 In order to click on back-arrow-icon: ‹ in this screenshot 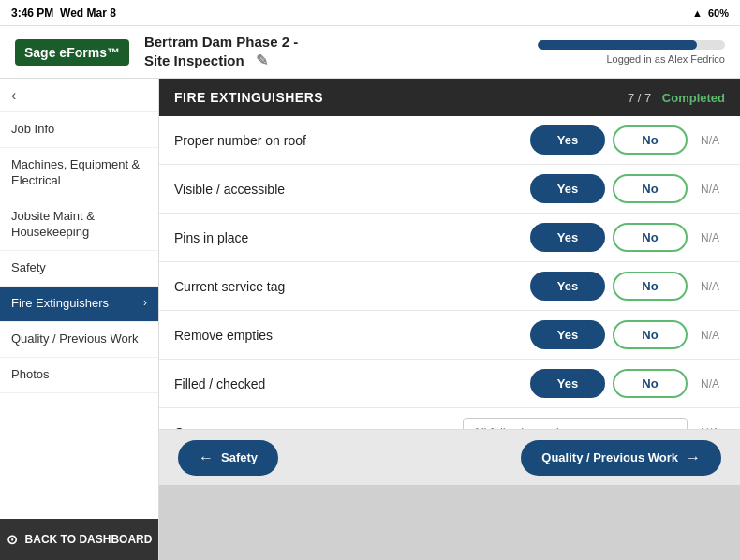, I will do `click(13, 96)`.